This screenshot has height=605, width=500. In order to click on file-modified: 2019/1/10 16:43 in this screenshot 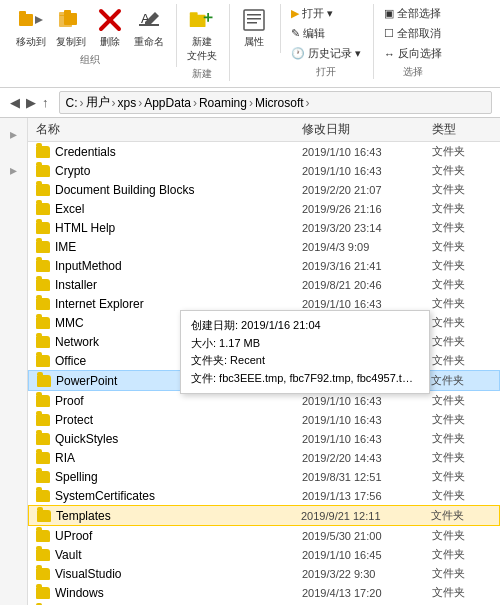, I will do `click(367, 171)`.